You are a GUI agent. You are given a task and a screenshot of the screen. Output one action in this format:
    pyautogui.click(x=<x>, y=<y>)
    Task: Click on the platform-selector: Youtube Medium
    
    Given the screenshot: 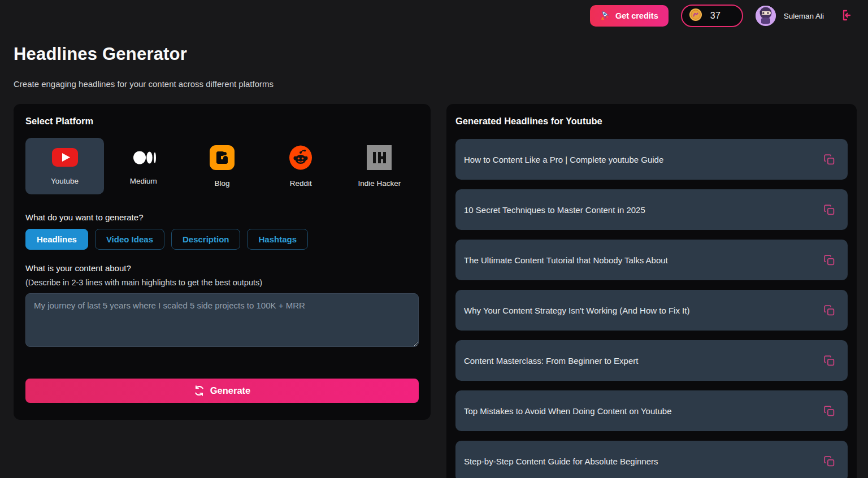 What is the action you would take?
    pyautogui.click(x=222, y=166)
    